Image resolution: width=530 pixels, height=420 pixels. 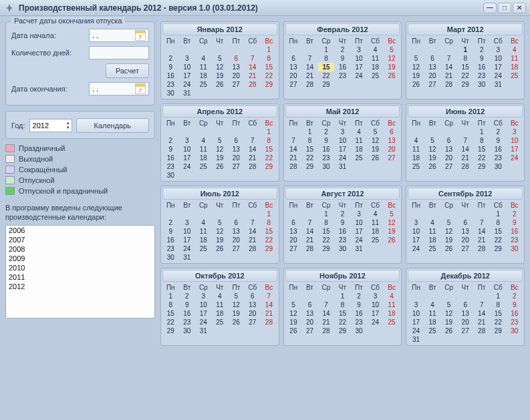 I want to click on day-cell: 26, so click(x=416, y=84).